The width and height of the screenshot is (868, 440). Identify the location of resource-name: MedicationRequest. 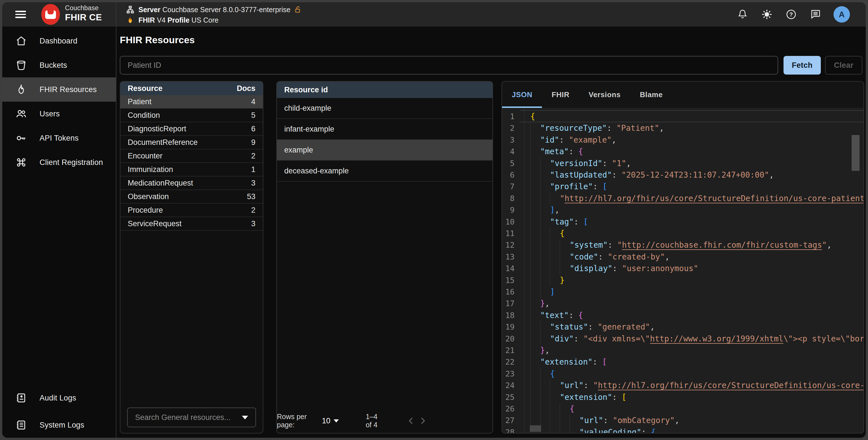
(186, 183).